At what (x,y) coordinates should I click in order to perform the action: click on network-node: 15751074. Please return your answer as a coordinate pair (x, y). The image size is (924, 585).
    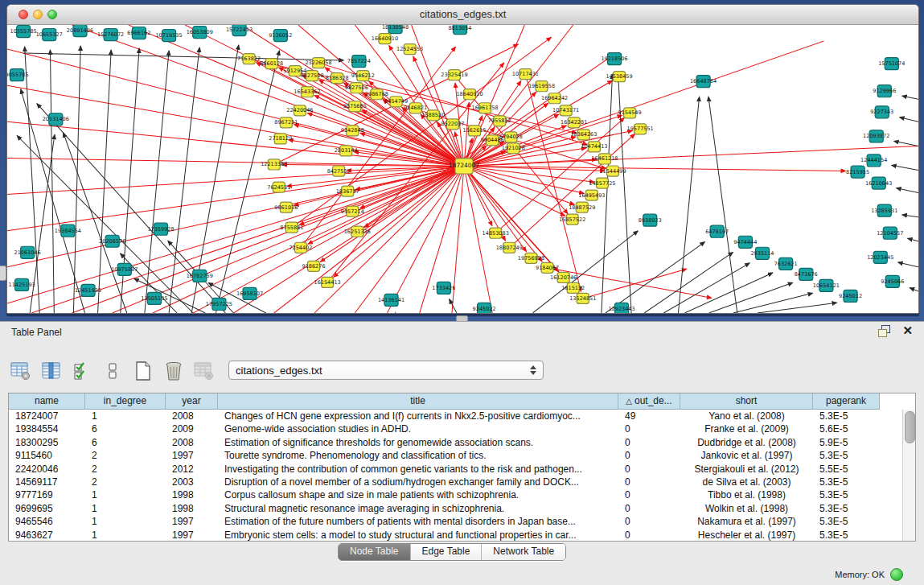
    Looking at the image, I should click on (891, 64).